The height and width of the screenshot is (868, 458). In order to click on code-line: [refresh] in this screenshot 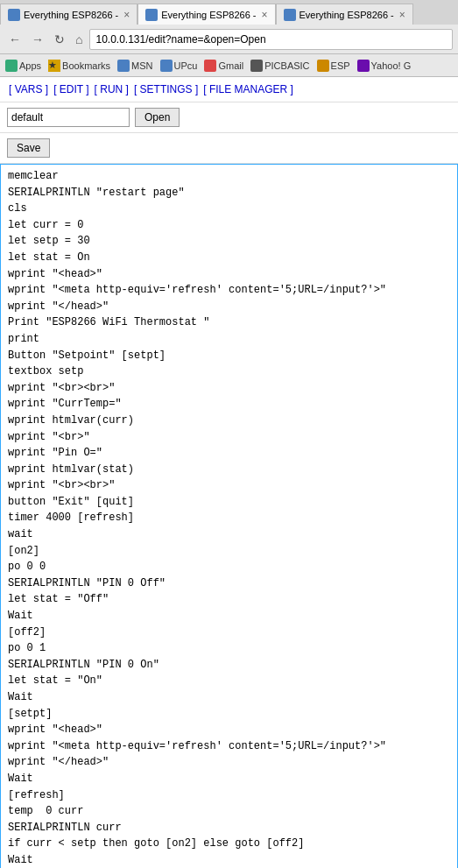, I will do `click(229, 795)`.